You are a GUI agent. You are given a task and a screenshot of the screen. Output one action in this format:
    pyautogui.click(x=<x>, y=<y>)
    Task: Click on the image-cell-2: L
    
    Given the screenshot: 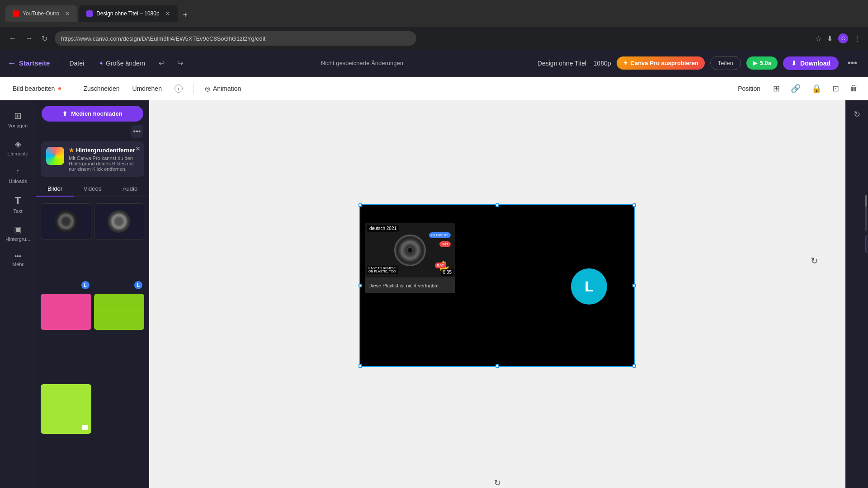 What is the action you would take?
    pyautogui.click(x=119, y=247)
    